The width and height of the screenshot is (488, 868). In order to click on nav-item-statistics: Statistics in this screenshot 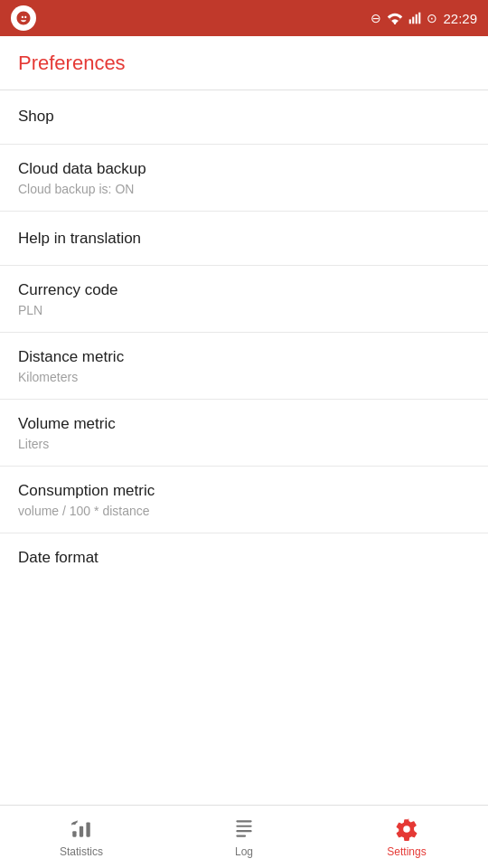, I will do `click(81, 837)`.